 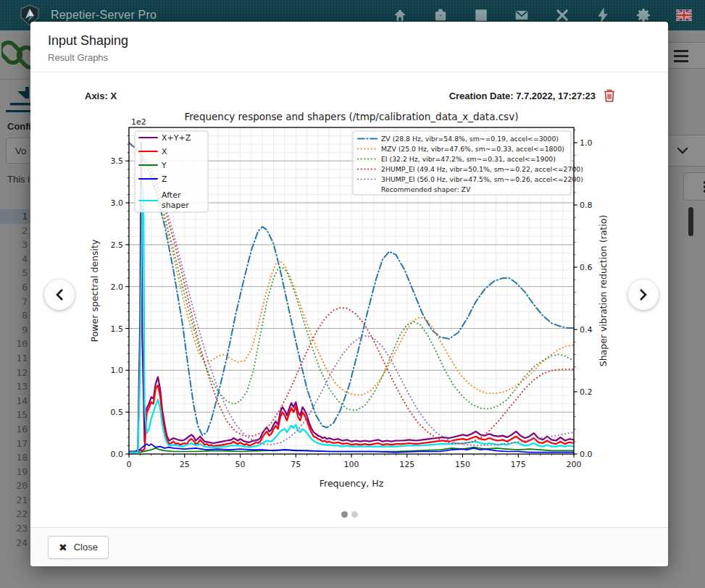 What do you see at coordinates (643, 295) in the screenshot?
I see `chevron-right-icon` at bounding box center [643, 295].